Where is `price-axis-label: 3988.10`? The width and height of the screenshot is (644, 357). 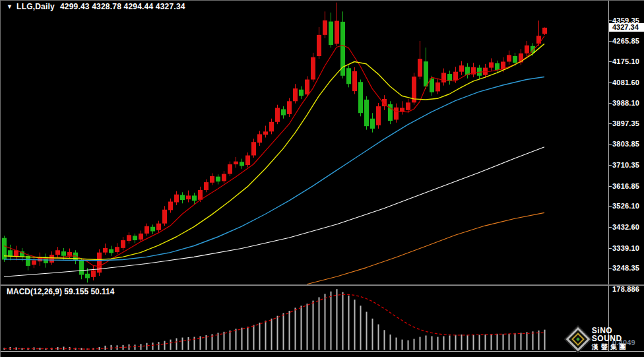
price-axis-label: 3988.10 is located at coordinates (626, 103).